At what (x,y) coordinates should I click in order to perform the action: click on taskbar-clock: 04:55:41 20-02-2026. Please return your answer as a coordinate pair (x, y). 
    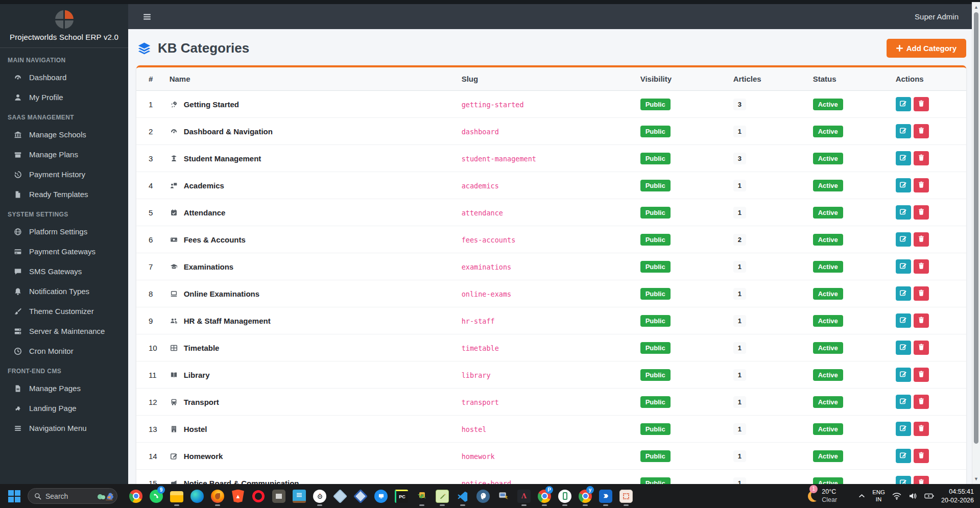
    Looking at the image, I should click on (958, 496).